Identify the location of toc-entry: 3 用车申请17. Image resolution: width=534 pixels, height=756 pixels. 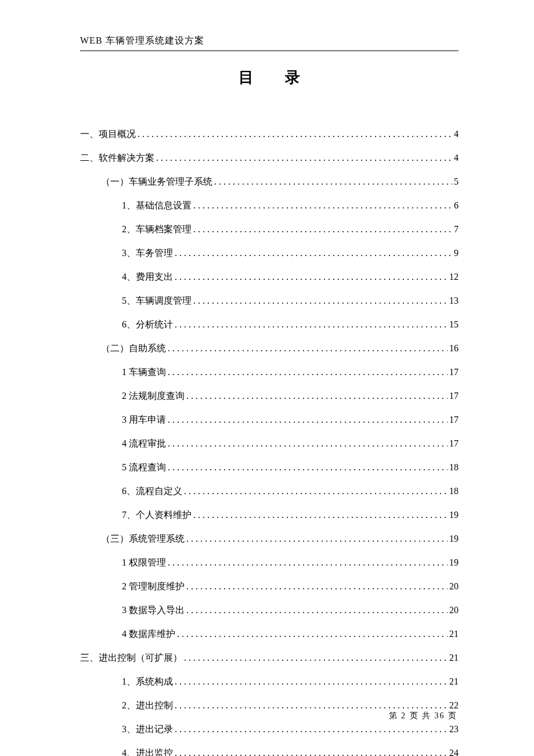
(269, 420).